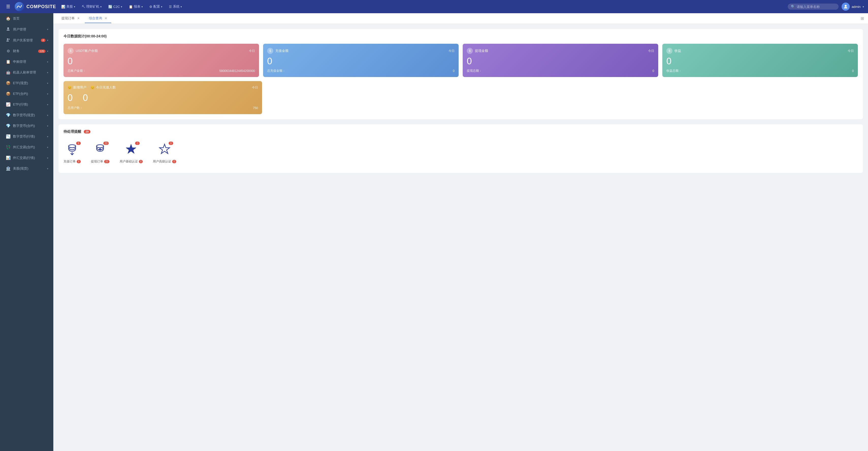 The height and width of the screenshot is (451, 868). Describe the element at coordinates (106, 87) in the screenshot. I see `recharge-count-label: 今日充值人数` at that location.